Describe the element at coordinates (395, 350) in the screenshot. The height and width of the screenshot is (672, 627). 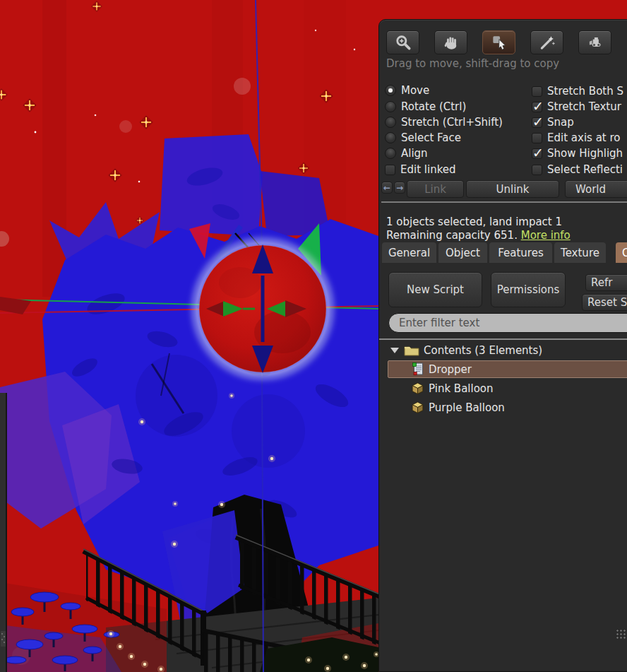
I see `expander-triangle-icon` at that location.